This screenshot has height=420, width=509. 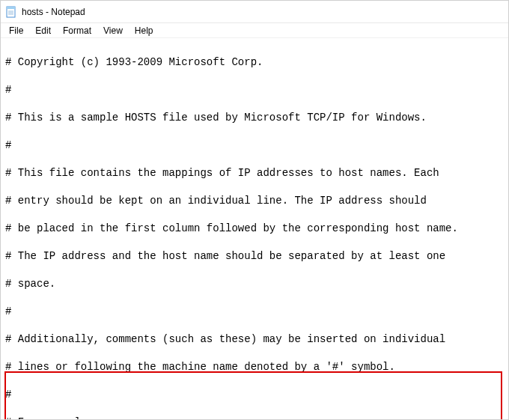 I want to click on window-title: hosts - Notepad, so click(x=54, y=12).